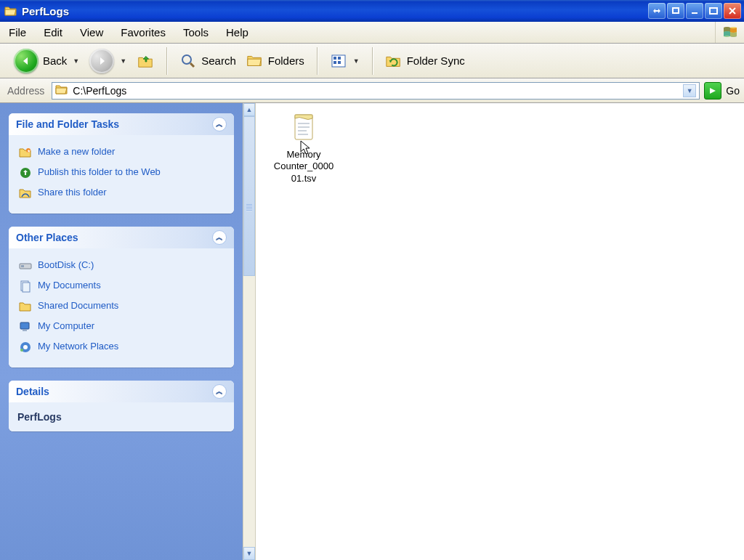  I want to click on scroll-grip-icon, so click(249, 208).